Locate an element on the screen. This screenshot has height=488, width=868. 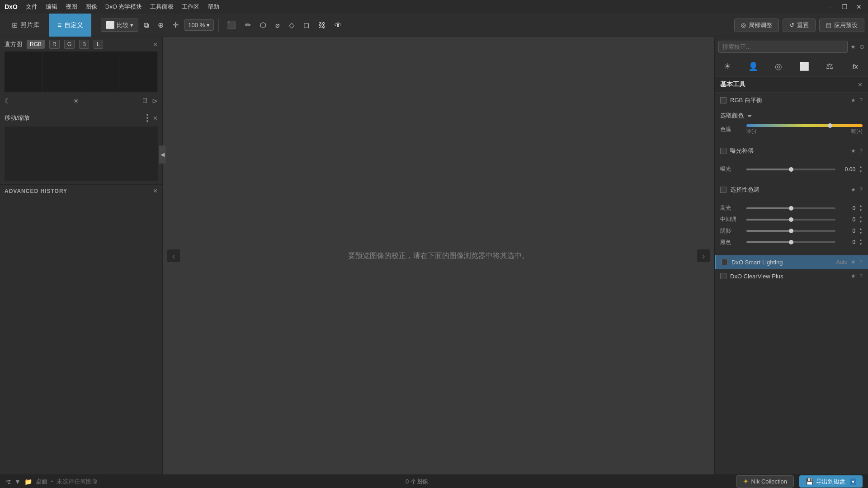
dxo-smart-lighting-help-icon: ? is located at coordinates (861, 262).